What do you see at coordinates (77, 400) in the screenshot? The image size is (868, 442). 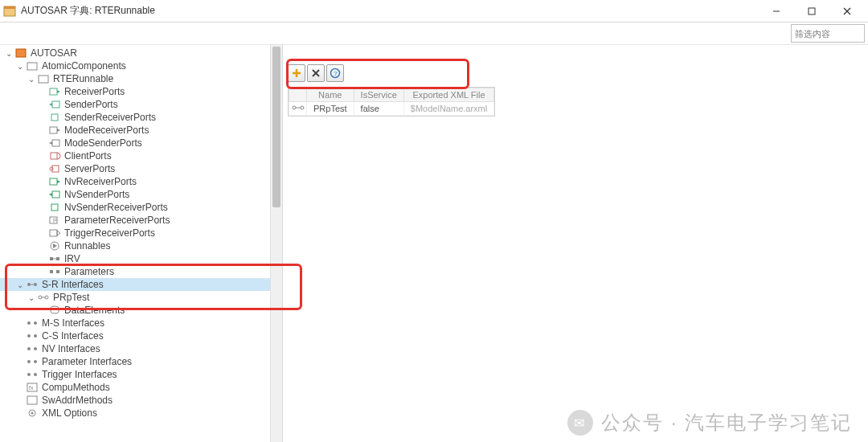 I see `tree-label: SwAddrMethods` at bounding box center [77, 400].